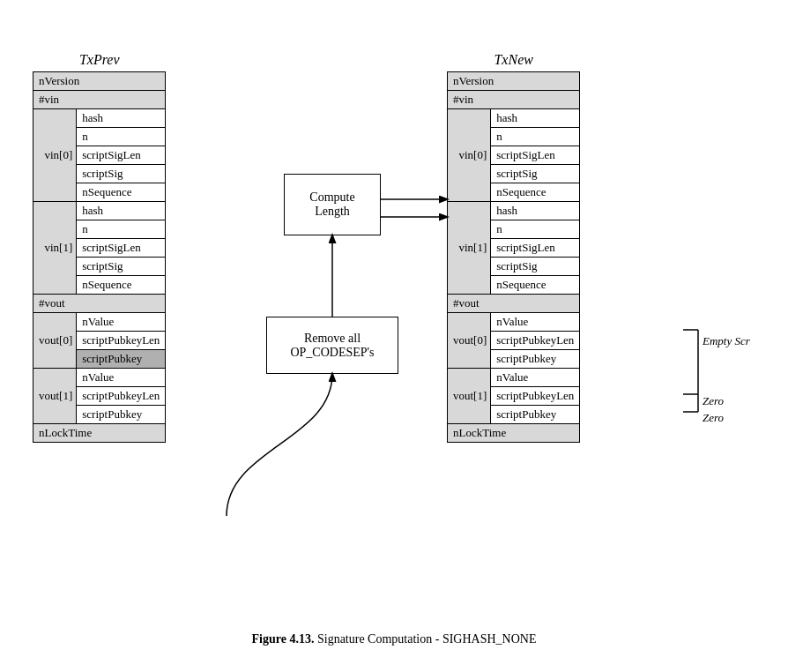 The image size is (788, 672). I want to click on zero1-label: Zero, so click(713, 401).